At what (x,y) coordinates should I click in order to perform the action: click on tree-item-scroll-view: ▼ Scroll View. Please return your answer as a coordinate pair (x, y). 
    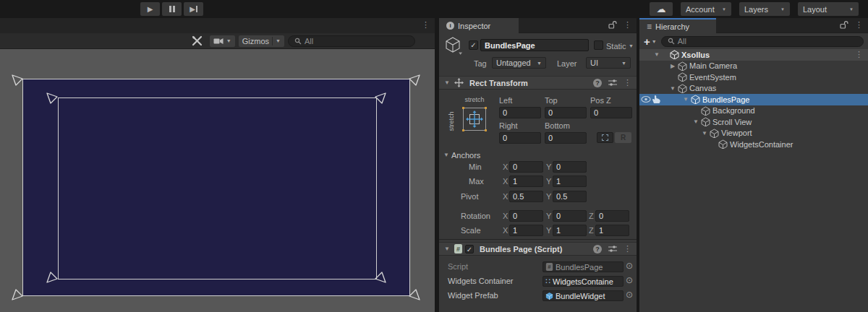
    Looking at the image, I should click on (754, 122).